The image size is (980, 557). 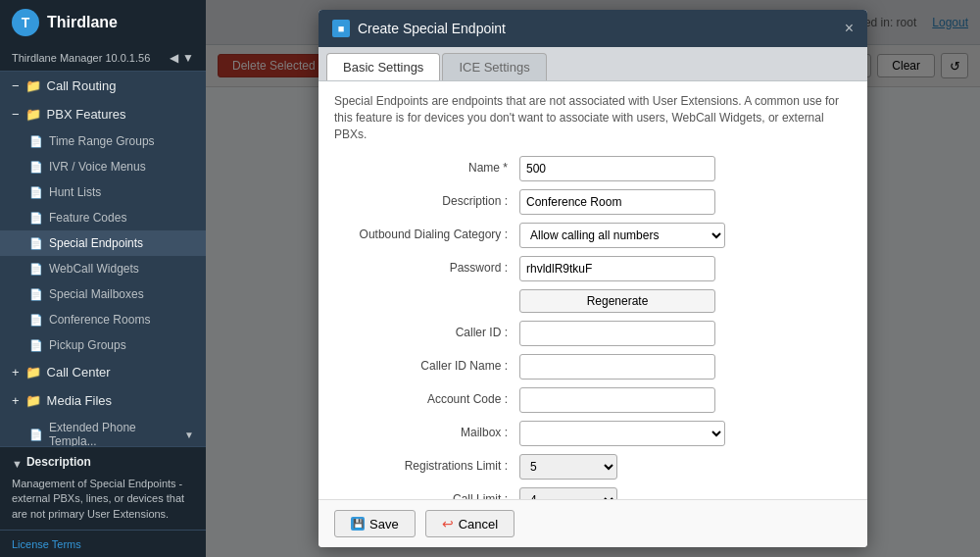 I want to click on sidebar-item-pickup-groups: 📄 Pickup Groups, so click(x=103, y=345).